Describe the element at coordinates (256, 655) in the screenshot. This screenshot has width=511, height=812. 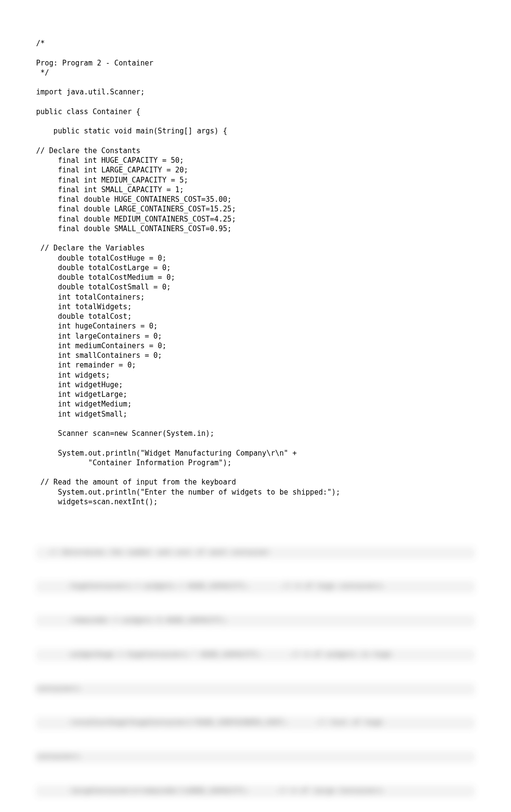
I see `blurred-line: widgetHuge = hugeContainers * HUGE_CAPAC…` at that location.